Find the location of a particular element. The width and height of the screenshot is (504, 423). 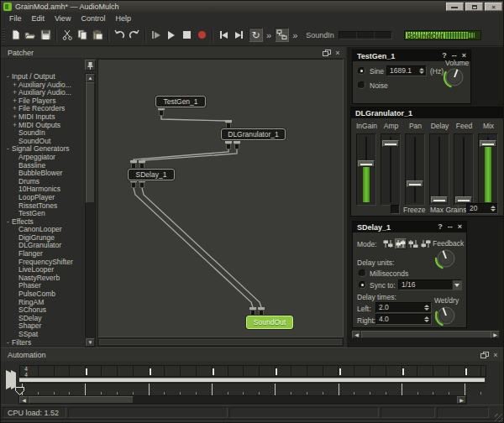

sdelay-input-pin-left is located at coordinates (134, 164).